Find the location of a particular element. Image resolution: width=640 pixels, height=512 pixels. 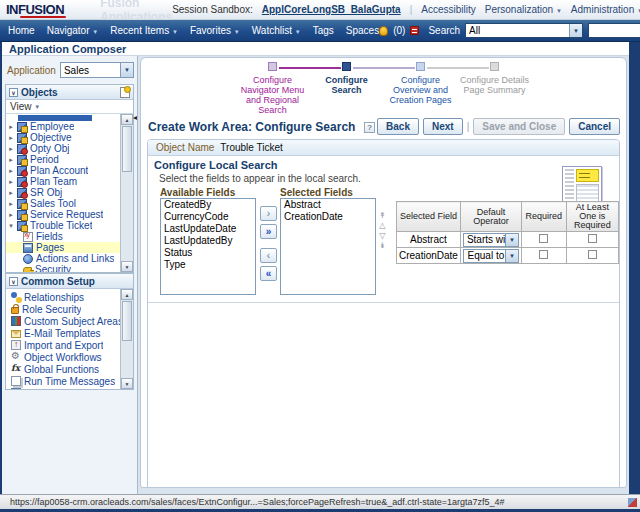

move-to-top-icon: ↟ is located at coordinates (382, 216).